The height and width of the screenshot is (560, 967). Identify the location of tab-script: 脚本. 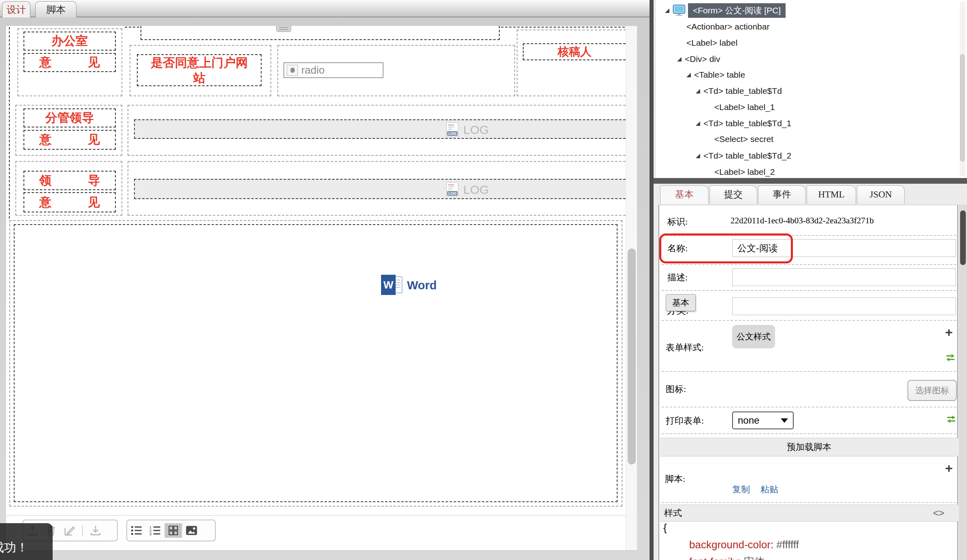
(56, 9).